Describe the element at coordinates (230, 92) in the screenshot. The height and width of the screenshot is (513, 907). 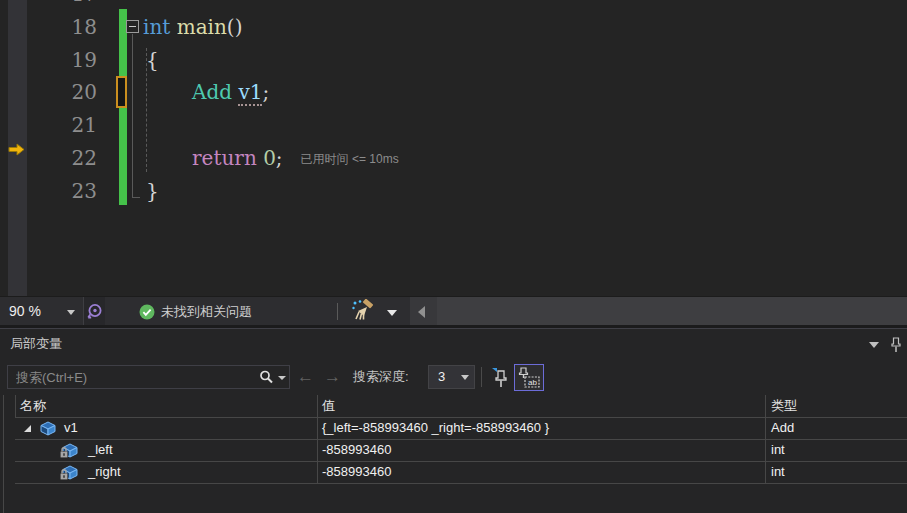
I see `code-text: Add v1;` at that location.